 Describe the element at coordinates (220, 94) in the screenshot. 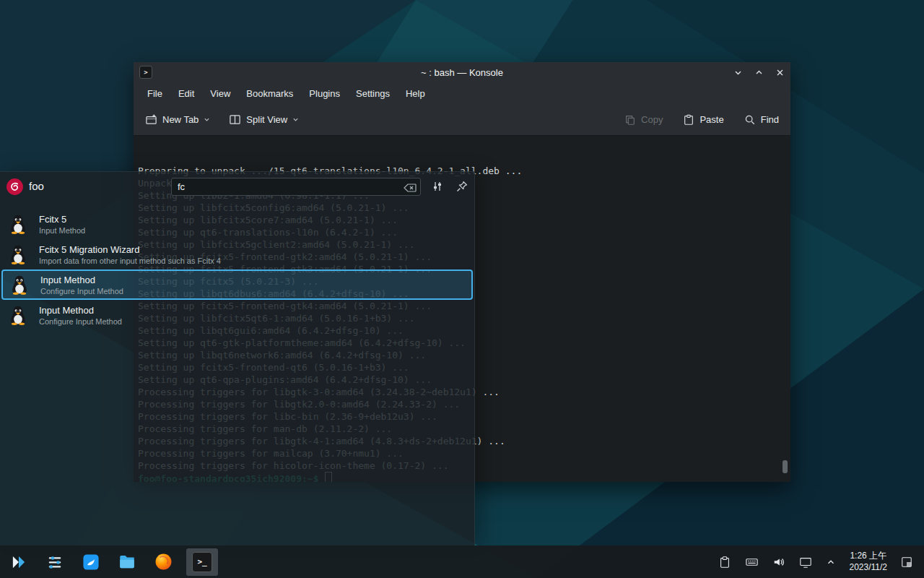

I see `menu-view: View` at that location.